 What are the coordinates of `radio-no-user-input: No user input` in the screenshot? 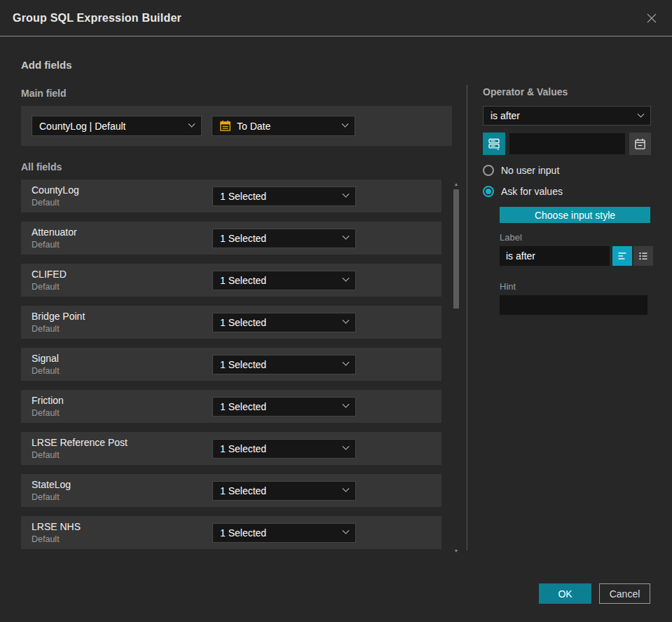 It's located at (568, 170).